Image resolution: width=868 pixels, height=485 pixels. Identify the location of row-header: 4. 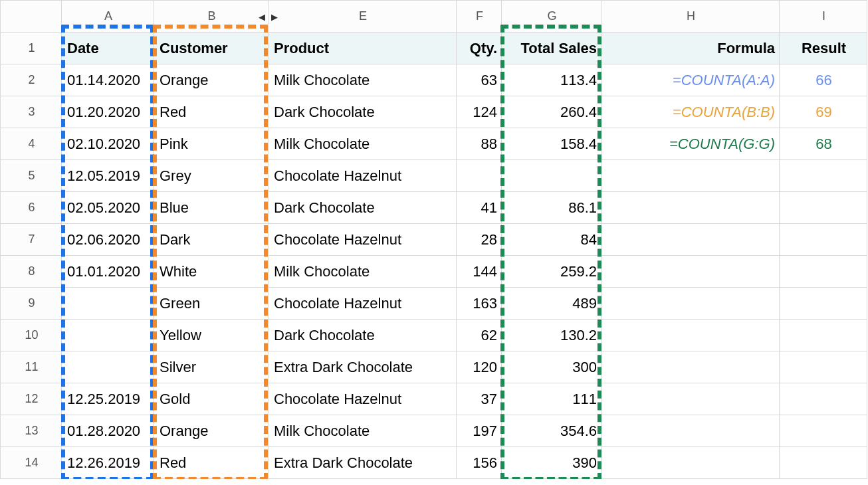
(31, 144).